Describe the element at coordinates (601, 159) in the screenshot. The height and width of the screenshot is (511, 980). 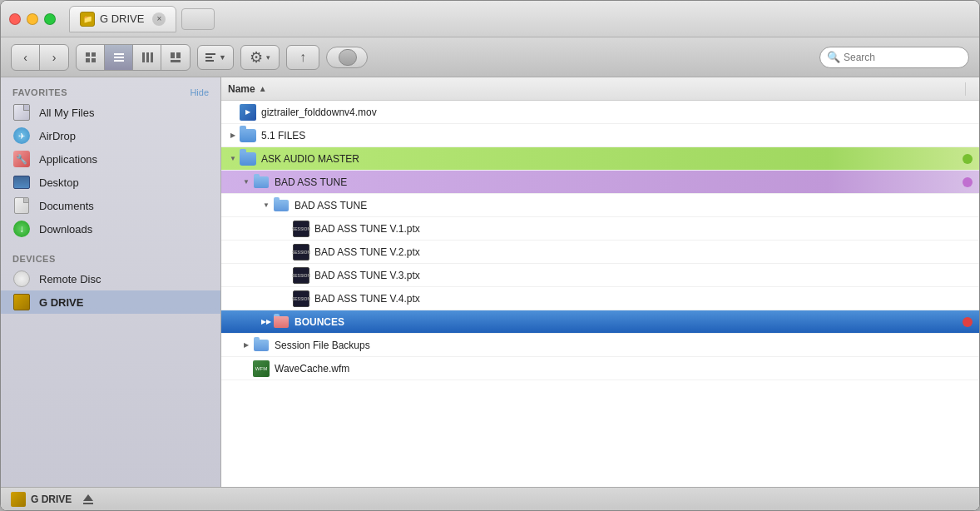
I see `table-row: ASK AUDIO MASTER` at that location.